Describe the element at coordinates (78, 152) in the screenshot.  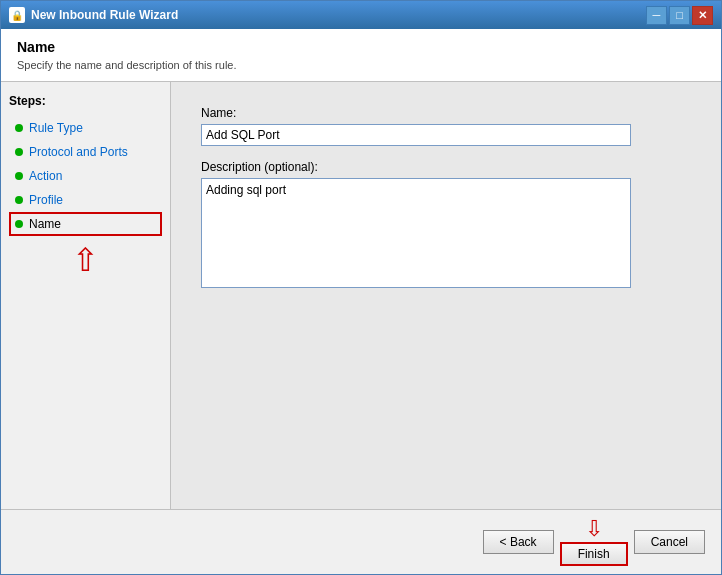
I see `step-label-protocol-ports: Protocol and Ports` at that location.